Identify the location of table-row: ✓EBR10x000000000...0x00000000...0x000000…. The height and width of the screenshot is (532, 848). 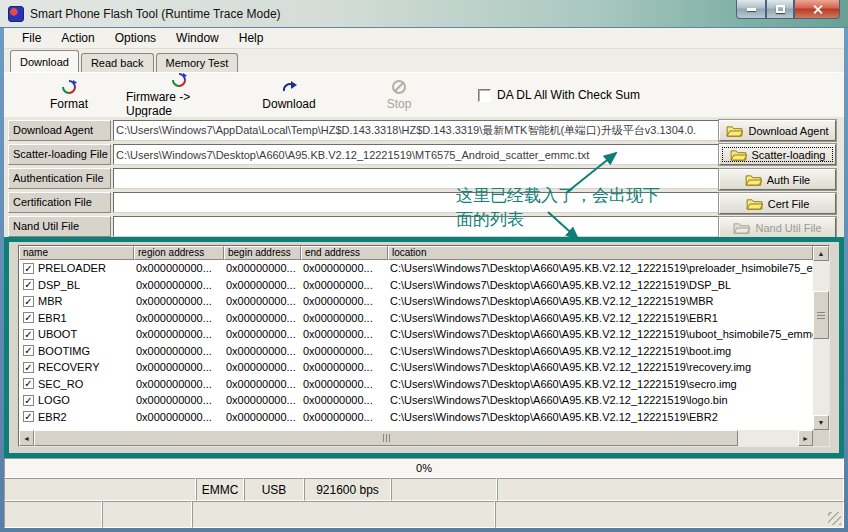
(416, 318).